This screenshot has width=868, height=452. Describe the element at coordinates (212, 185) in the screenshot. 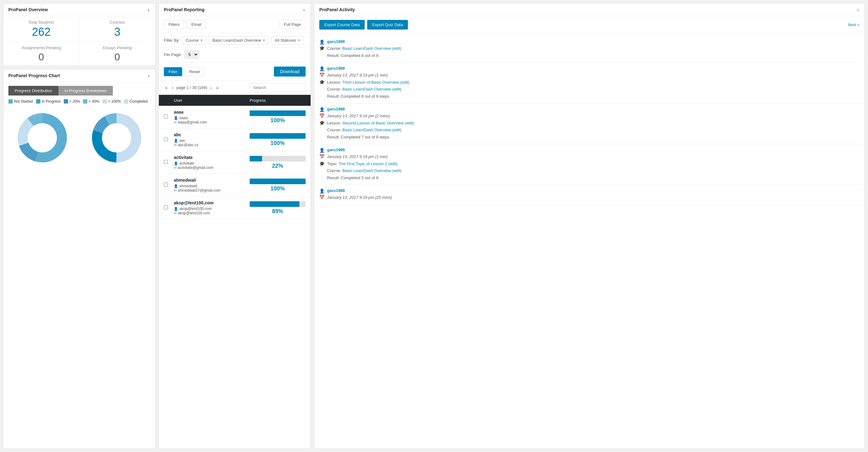

I see `user-info: ahmedwali 👤 ahmedwali ✉ ahmedwali27@gmai…` at that location.